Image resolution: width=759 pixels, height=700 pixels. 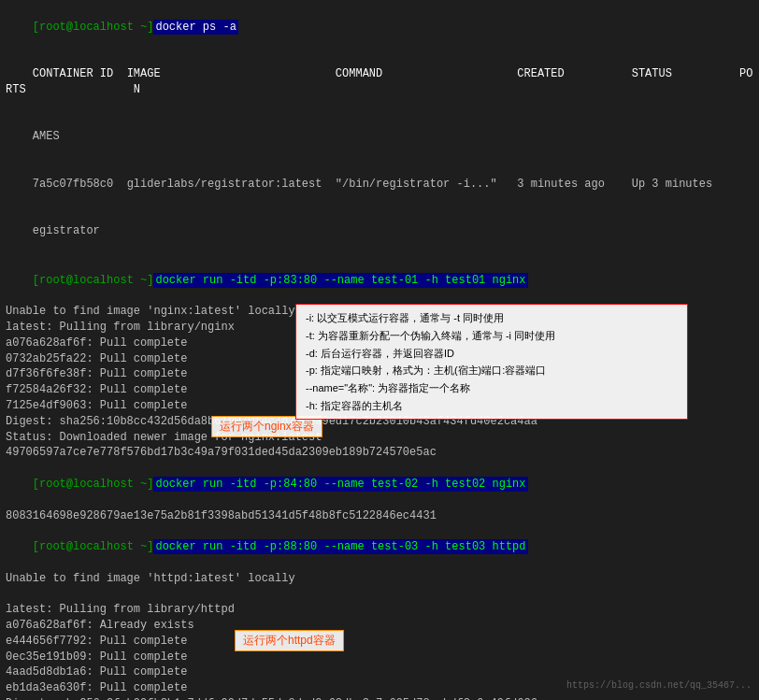 I want to click on cmd-highlight-4: docker run -itd -p:88:80 --name test-03 …, so click(x=340, y=547).